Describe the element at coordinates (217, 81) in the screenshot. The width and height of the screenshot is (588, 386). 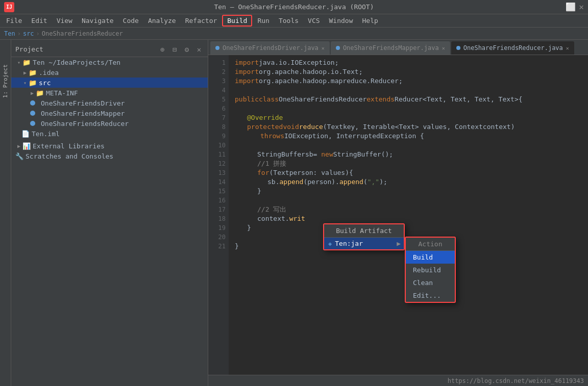
I see `line-num-3: 3` at that location.